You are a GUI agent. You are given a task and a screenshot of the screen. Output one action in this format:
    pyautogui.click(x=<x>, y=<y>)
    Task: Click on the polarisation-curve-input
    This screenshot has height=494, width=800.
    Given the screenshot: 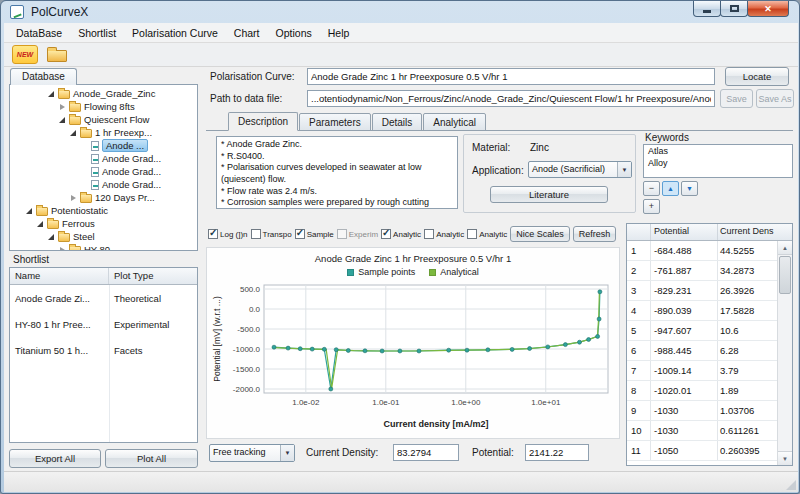 What is the action you would take?
    pyautogui.click(x=511, y=76)
    